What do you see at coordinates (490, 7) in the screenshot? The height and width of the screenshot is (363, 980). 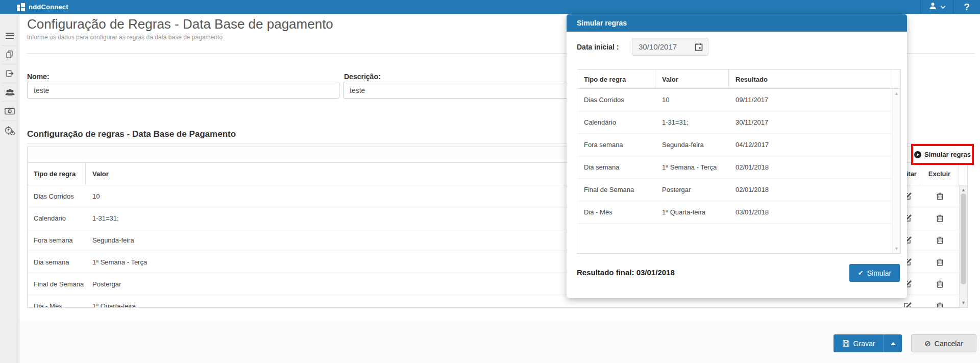 I see `topbar: nddConnect ?` at bounding box center [490, 7].